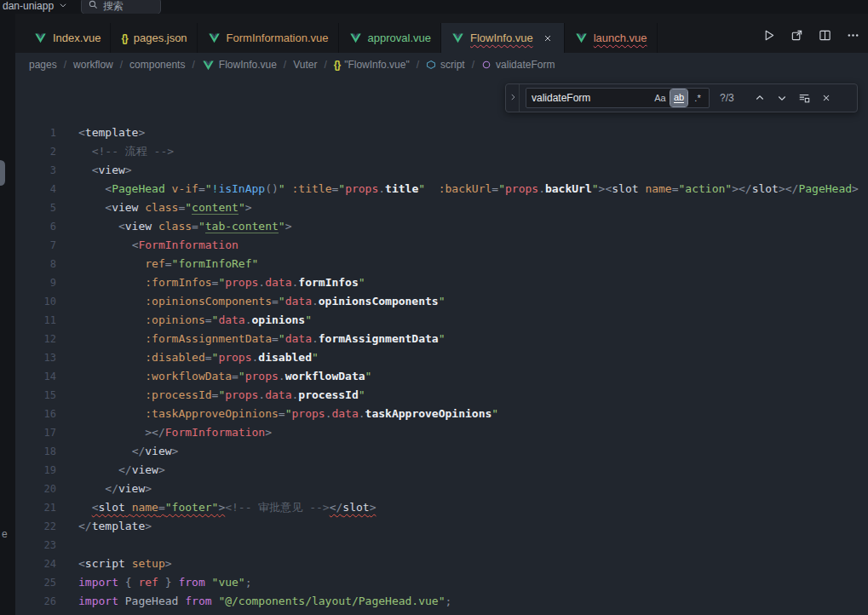  Describe the element at coordinates (525, 65) in the screenshot. I see `breadcrumb-label: validateForm` at that location.